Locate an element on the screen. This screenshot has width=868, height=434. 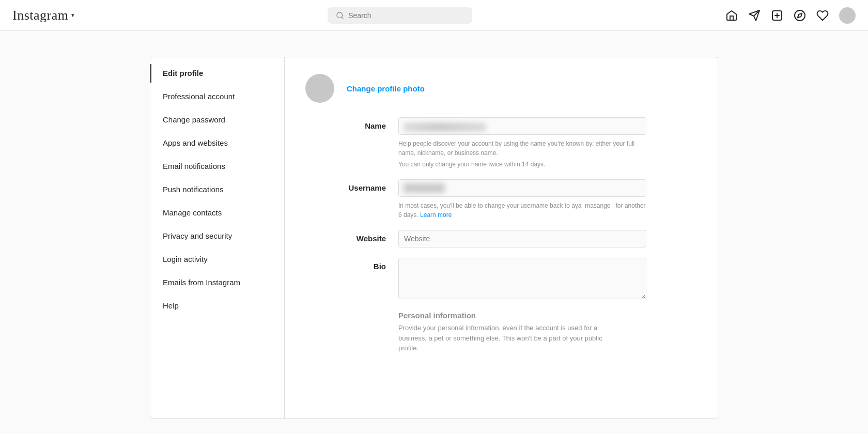
sidebar-item-help: Help is located at coordinates (217, 306).